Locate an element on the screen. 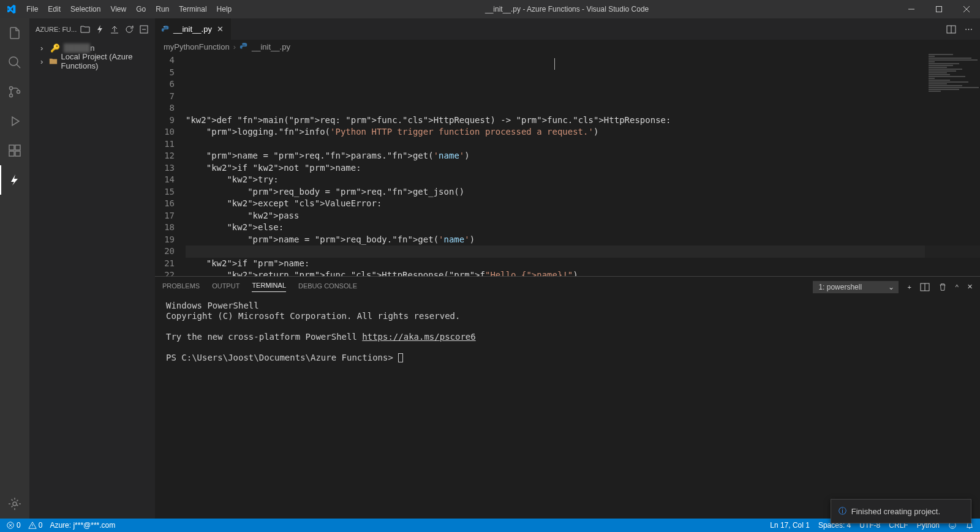 Image resolution: width=980 pixels, height=532 pixels. terminal-link: https://aka.ms/pscore6 is located at coordinates (419, 337).